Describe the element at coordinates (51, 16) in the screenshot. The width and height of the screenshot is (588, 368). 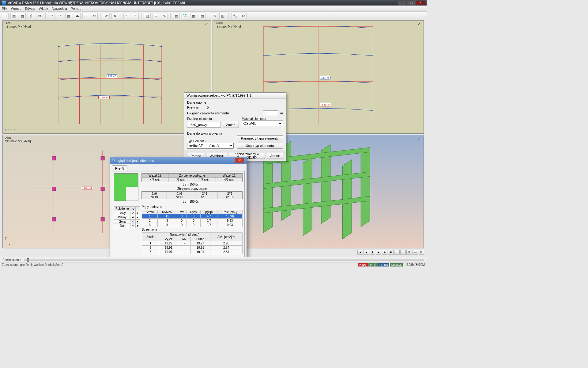
I see `undo-icon: ↶` at that location.